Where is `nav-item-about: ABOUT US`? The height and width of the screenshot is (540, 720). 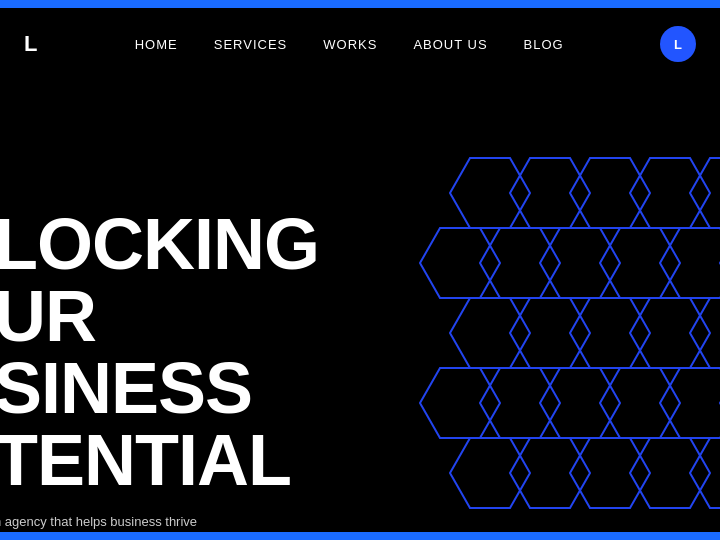
nav-item-about: ABOUT US is located at coordinates (450, 44).